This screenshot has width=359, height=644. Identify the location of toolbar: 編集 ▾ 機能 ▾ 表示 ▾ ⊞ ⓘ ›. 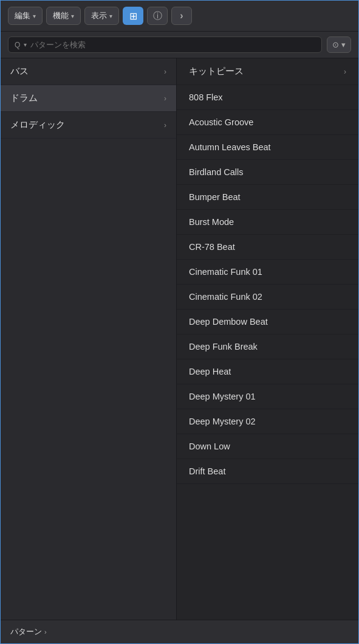
(180, 16).